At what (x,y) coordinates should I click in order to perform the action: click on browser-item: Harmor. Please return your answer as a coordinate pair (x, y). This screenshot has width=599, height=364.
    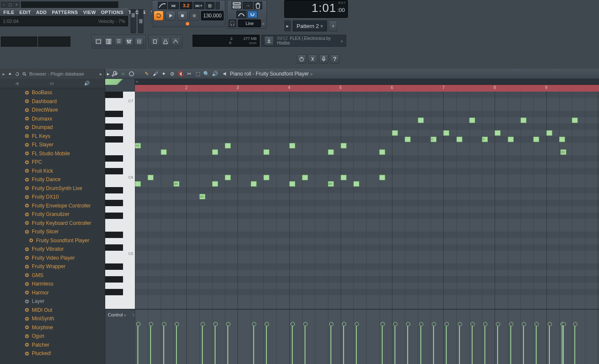
    Looking at the image, I should click on (53, 293).